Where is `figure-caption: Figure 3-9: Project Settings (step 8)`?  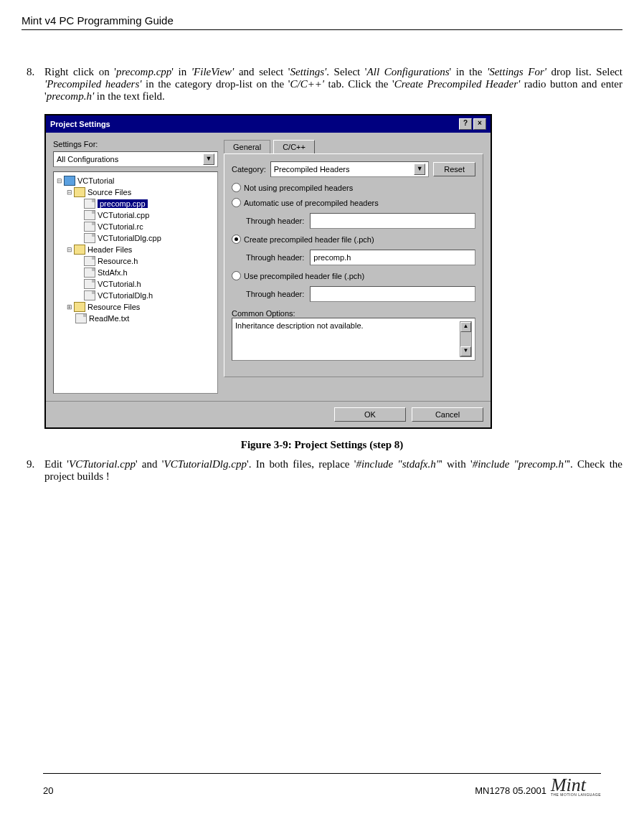 figure-caption: Figure 3-9: Project Settings (step 8) is located at coordinates (322, 445).